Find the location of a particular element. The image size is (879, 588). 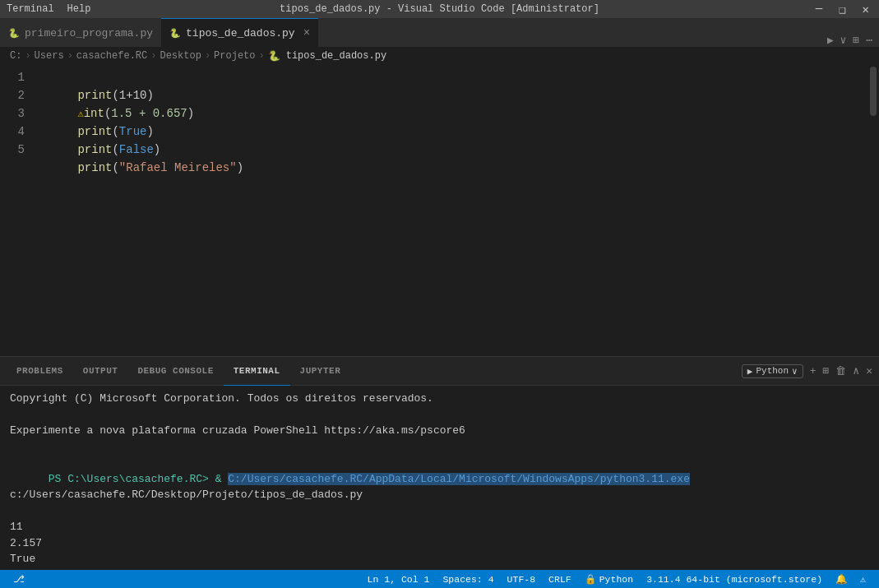

panel-tab-bar: PROBLEMS OUTPUT DEBUG CONSOLE TERMINAL J… is located at coordinates (439, 372).